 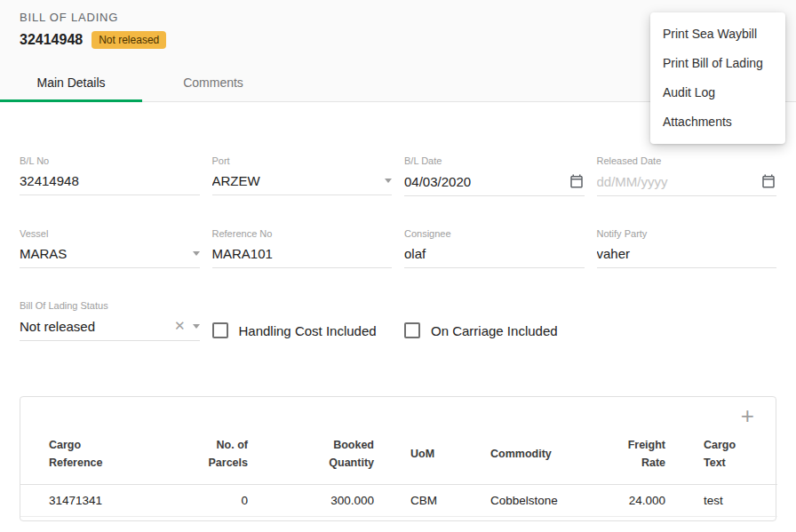 What do you see at coordinates (71, 82) in the screenshot?
I see `tab-main-details: Main Details` at bounding box center [71, 82].